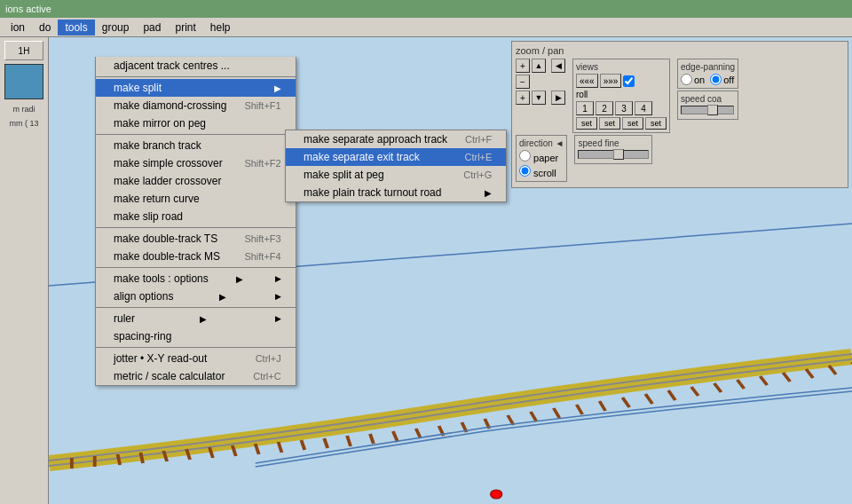  I want to click on speed-coarse-thumb, so click(713, 110).